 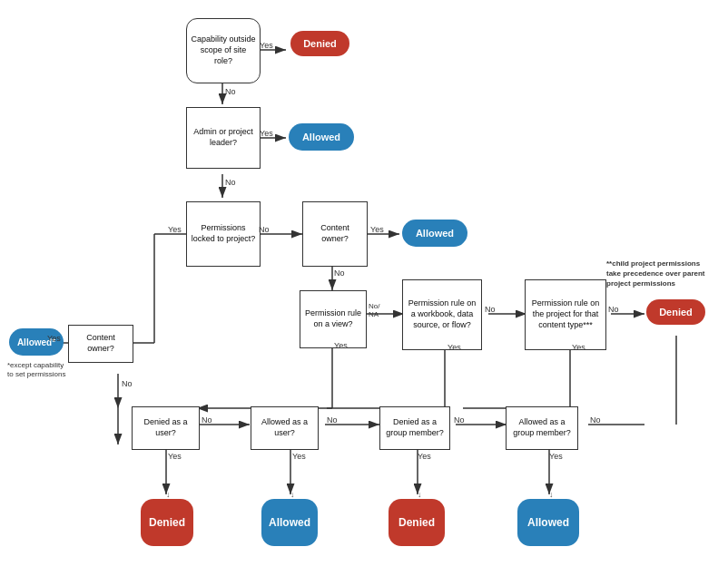 What do you see at coordinates (231, 182) in the screenshot?
I see `no-label-admin: No` at bounding box center [231, 182].